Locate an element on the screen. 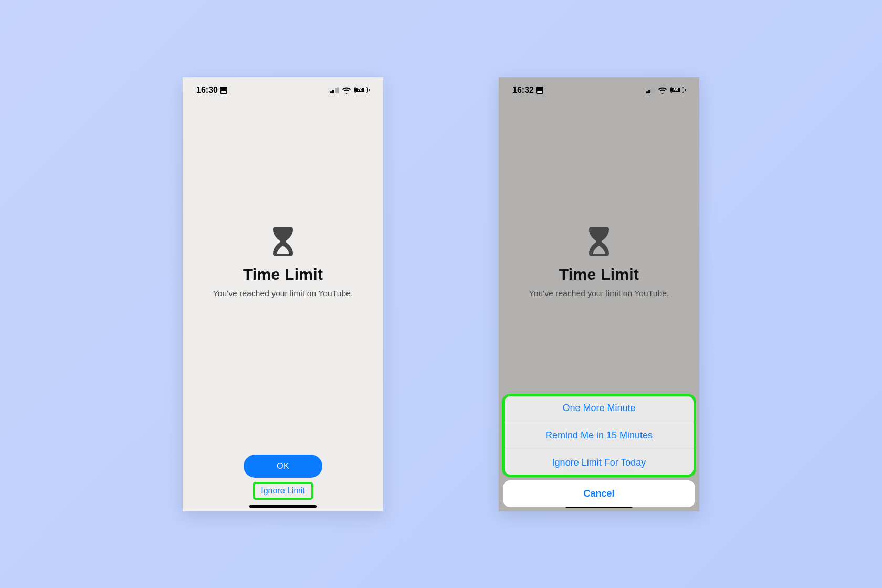 The height and width of the screenshot is (588, 882). remind-15-minutes-button: Remind Me in 15 Minutes is located at coordinates (599, 435).